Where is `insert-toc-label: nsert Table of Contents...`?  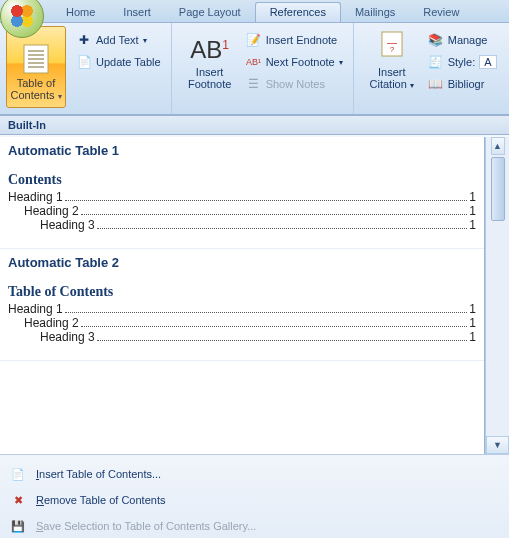 insert-toc-label: nsert Table of Contents... is located at coordinates (100, 474).